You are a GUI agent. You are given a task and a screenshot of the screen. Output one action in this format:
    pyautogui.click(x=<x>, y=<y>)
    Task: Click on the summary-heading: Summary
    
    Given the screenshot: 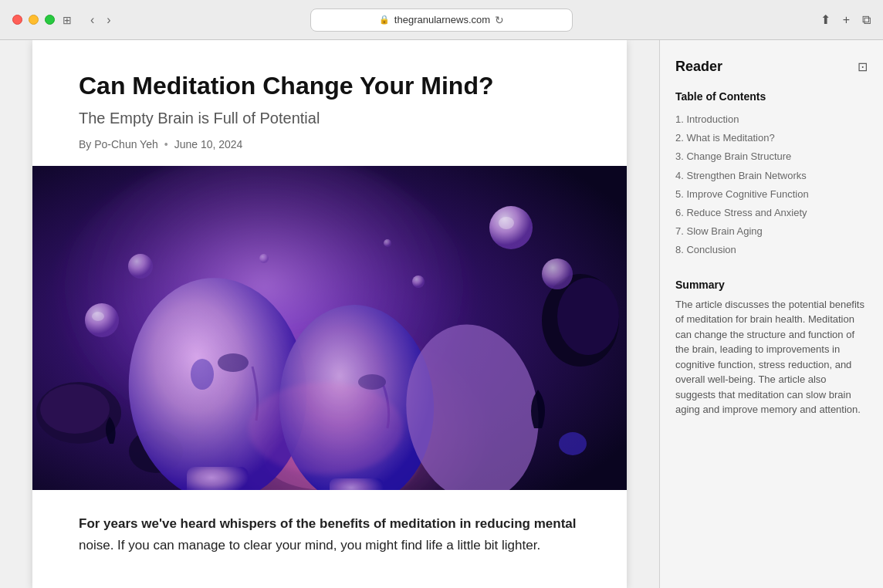 What is the action you would take?
    pyautogui.click(x=772, y=285)
    